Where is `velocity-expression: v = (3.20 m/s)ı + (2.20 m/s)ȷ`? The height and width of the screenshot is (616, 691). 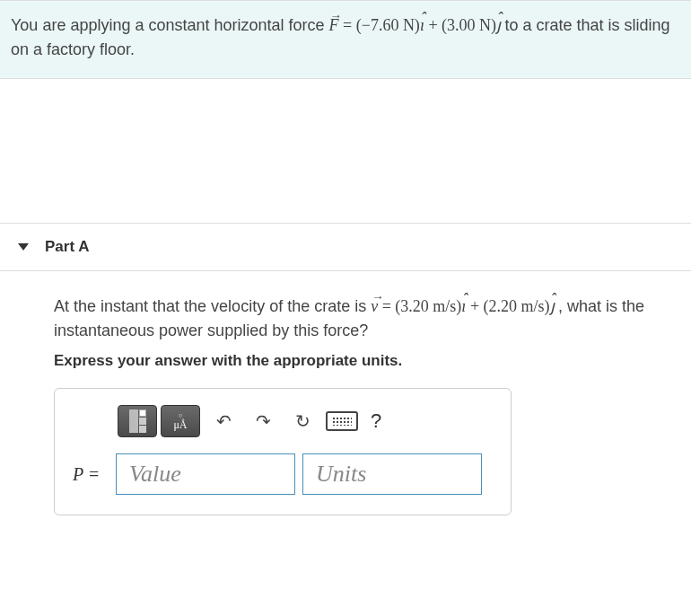
velocity-expression: v = (3.20 m/s)ı + (2.20 m/s)ȷ is located at coordinates (465, 306).